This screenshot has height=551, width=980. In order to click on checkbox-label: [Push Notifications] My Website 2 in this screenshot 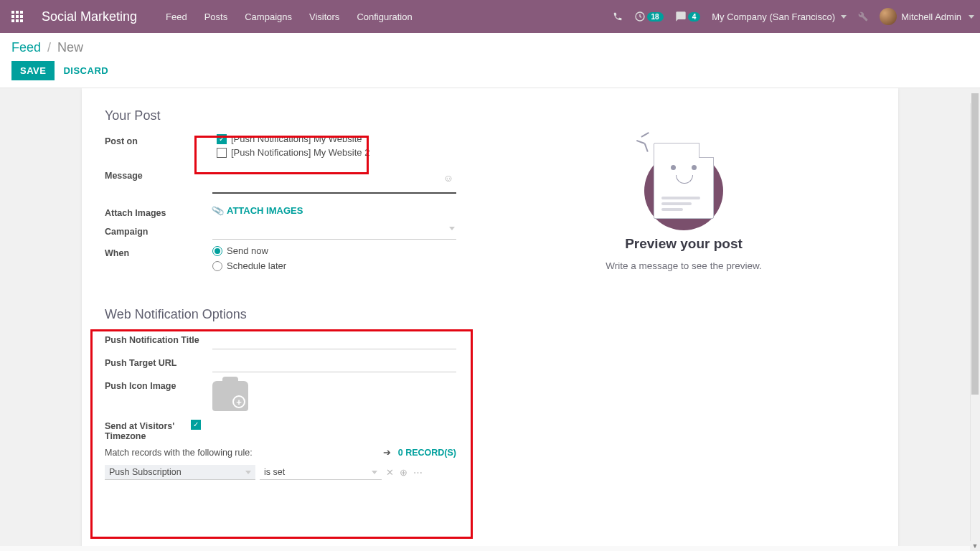, I will do `click(300, 152)`.